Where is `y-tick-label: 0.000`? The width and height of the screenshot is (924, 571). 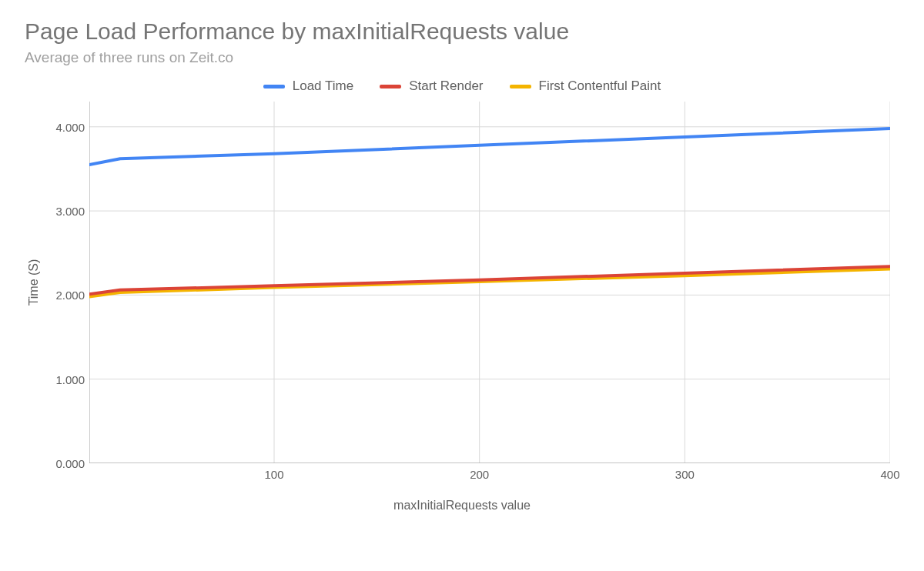 y-tick-label: 0.000 is located at coordinates (70, 463).